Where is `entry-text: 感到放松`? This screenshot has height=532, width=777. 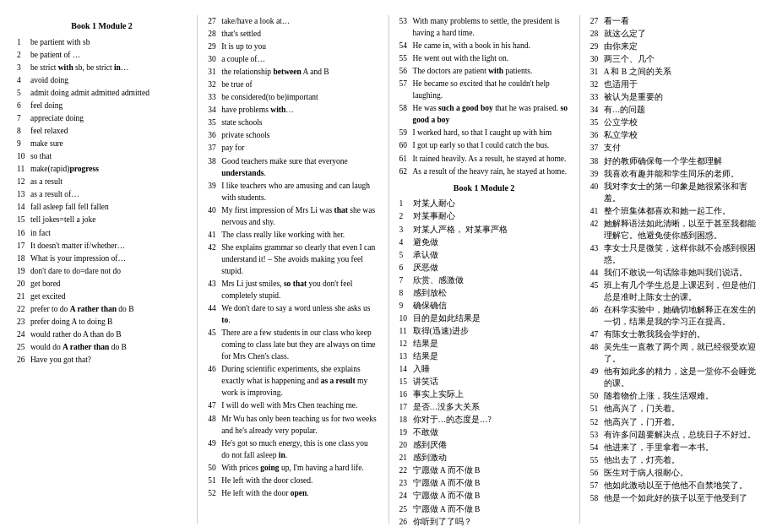 entry-text: 感到放松 is located at coordinates (492, 293).